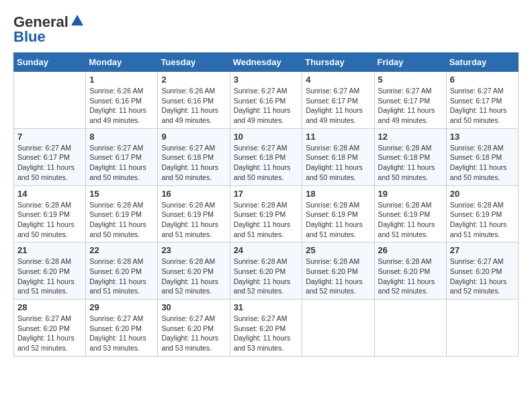  What do you see at coordinates (410, 214) in the screenshot?
I see `calendar-cell: 19Sunrise: 6:28 AMSunset: 6:19 PMDayligh…` at bounding box center [410, 214].